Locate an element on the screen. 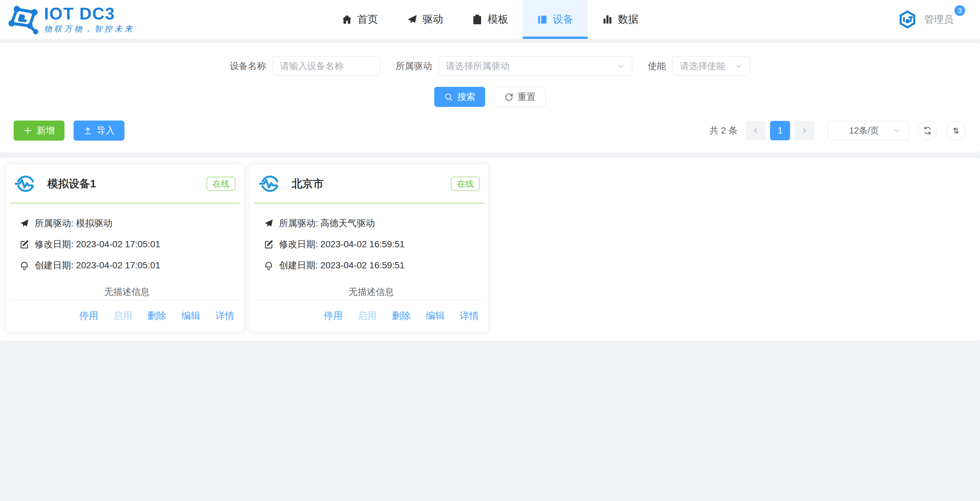 This screenshot has width=980, height=501. device-card: 北京市 在线 所属驱动: 高德天气驱动 修改日期: 2023-04-02 16:… is located at coordinates (369, 248).